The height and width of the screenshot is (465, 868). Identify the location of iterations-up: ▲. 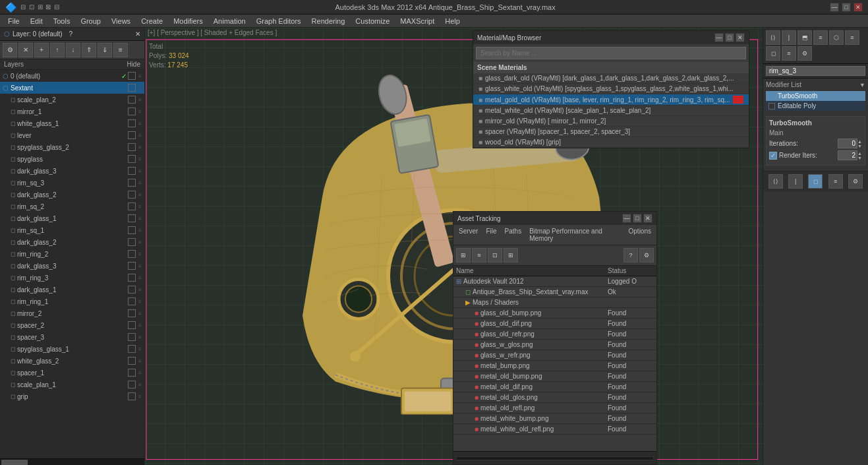
(859, 141).